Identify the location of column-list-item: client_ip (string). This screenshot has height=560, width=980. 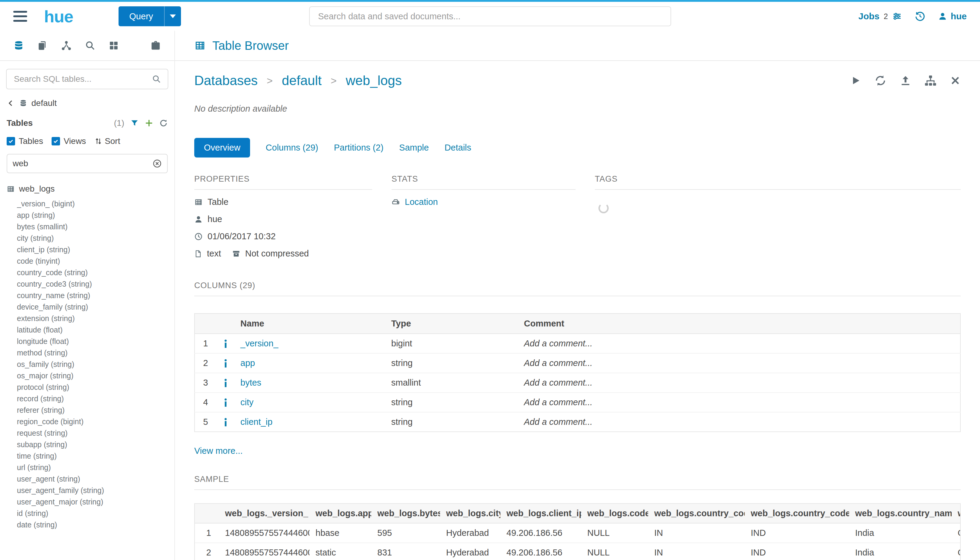
(95, 250).